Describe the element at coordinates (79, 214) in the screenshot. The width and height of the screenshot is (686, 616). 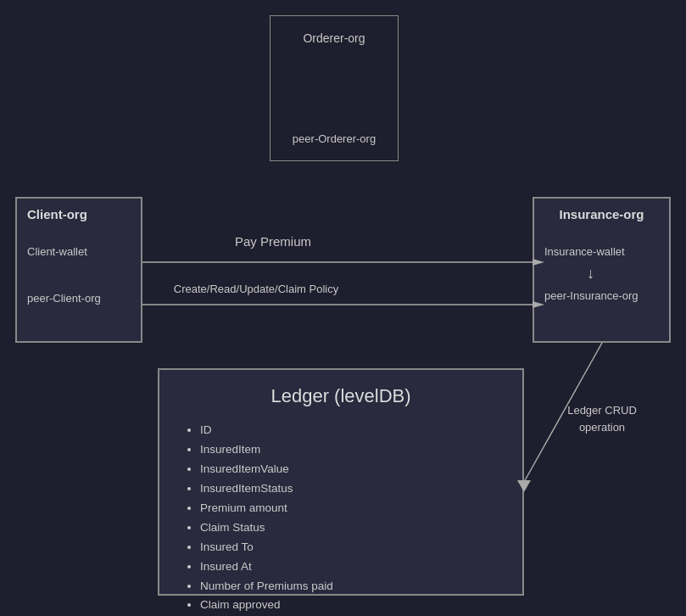
I see `client-title: Client-org` at that location.